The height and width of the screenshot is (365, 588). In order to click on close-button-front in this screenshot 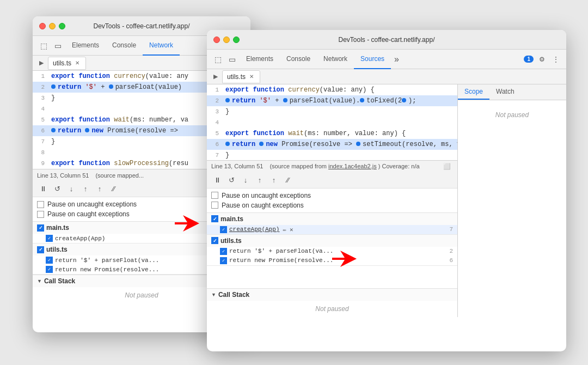, I will do `click(217, 40)`.